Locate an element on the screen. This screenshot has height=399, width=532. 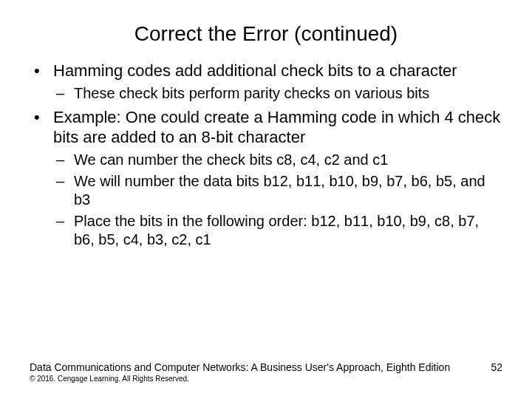
slide-footer: Data Communications and Computer Network… is located at coordinates (266, 372).